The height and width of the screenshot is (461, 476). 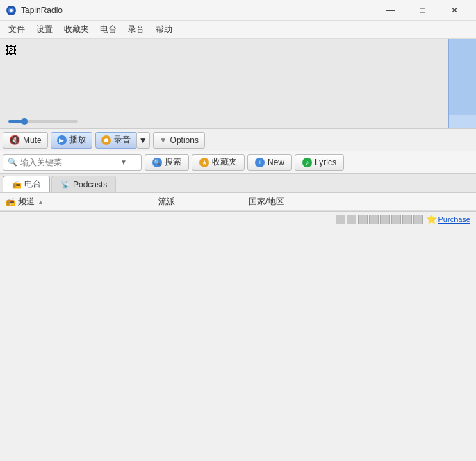 What do you see at coordinates (164, 29) in the screenshot?
I see `menu-help: 帮助` at bounding box center [164, 29].